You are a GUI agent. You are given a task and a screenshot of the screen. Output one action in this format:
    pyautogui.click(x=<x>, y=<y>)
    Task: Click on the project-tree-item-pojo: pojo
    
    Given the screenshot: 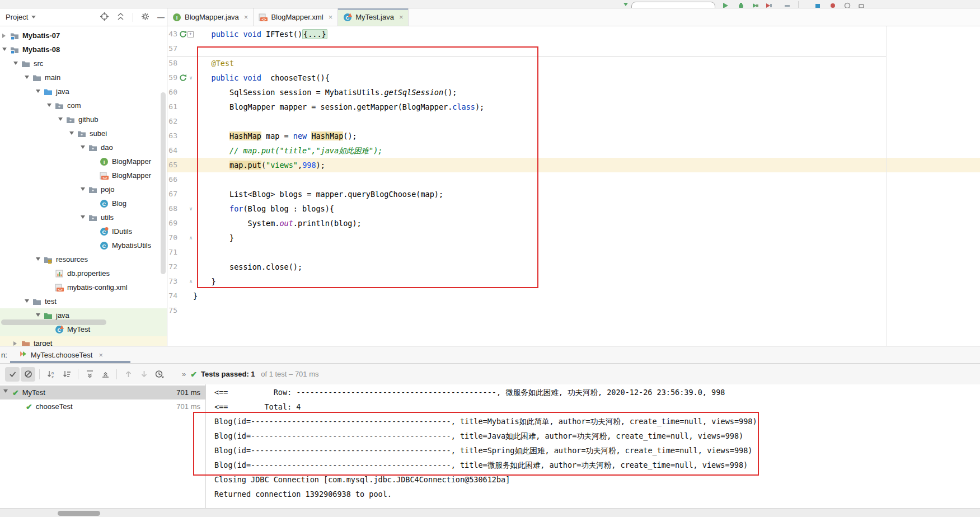 What is the action you would take?
    pyautogui.click(x=83, y=189)
    